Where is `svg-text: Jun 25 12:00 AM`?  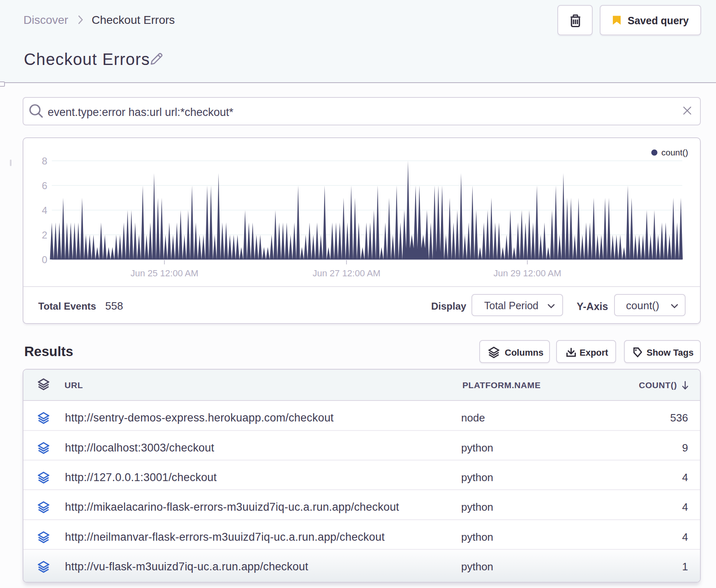
svg-text: Jun 25 12:00 AM is located at coordinates (164, 273).